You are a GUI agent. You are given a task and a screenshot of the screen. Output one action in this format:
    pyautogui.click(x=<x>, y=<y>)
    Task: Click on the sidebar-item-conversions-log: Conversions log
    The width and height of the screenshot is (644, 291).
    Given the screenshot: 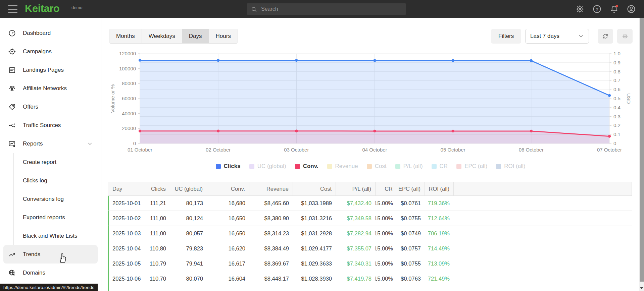 What is the action you would take?
    pyautogui.click(x=57, y=199)
    